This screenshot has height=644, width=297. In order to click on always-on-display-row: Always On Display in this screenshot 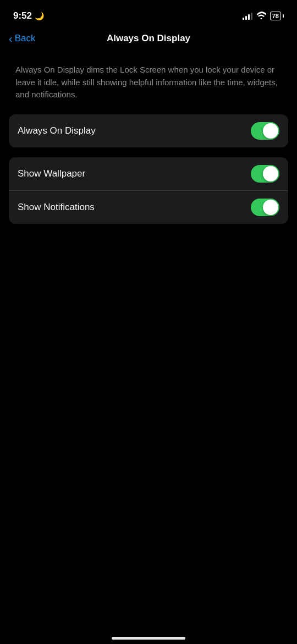, I will do `click(148, 131)`.